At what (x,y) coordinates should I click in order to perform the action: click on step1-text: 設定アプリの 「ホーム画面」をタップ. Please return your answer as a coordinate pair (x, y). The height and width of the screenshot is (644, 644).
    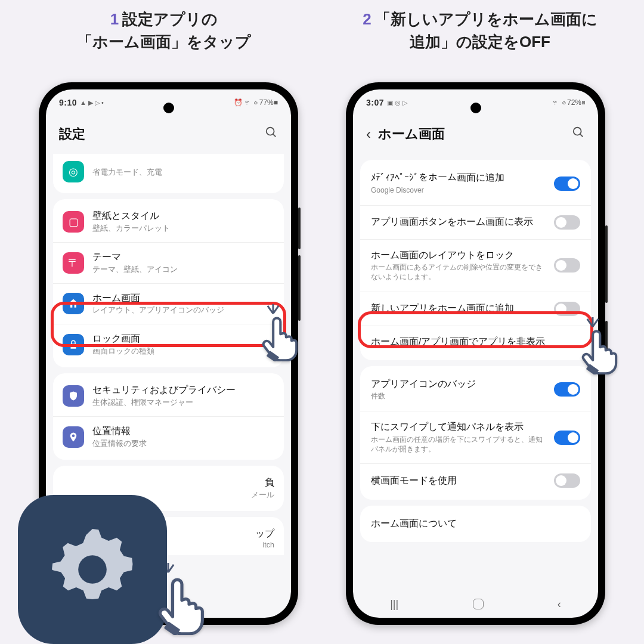
    Looking at the image, I should click on (164, 30).